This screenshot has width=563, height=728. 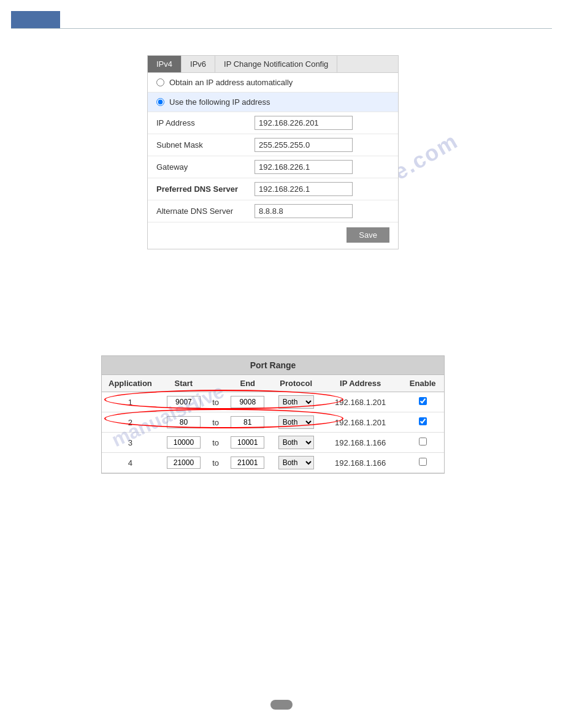 What do you see at coordinates (273, 235) in the screenshot?
I see `save-row: Save` at bounding box center [273, 235].